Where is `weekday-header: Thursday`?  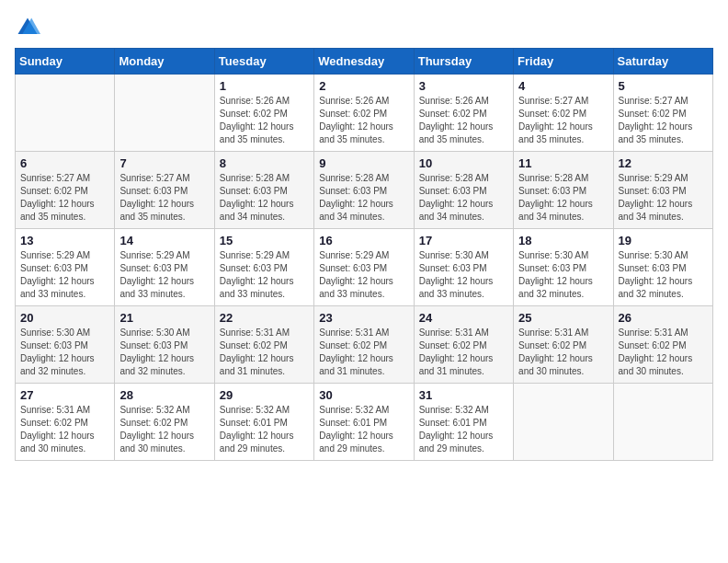 weekday-header: Thursday is located at coordinates (463, 62).